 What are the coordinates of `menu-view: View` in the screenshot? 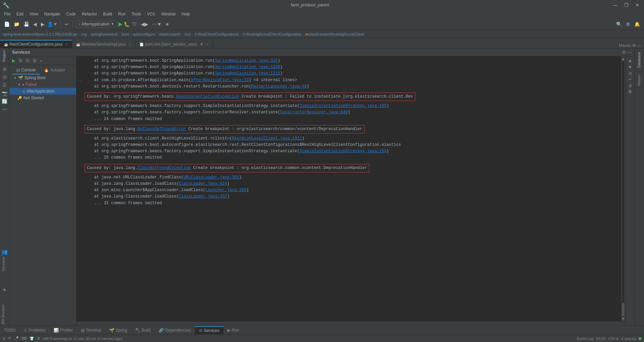 It's located at (34, 14).